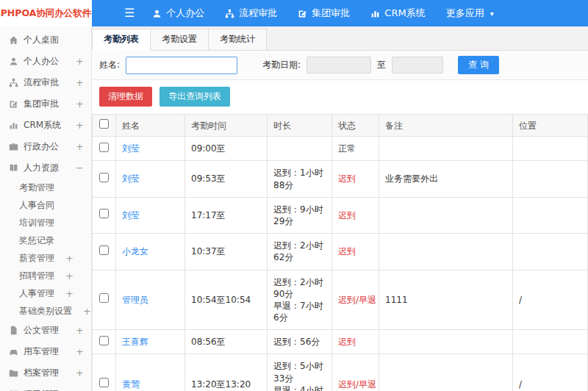 This screenshot has height=391, width=588. Describe the element at coordinates (46, 373) in the screenshot. I see `sidebar-item: 档案管理+` at that location.